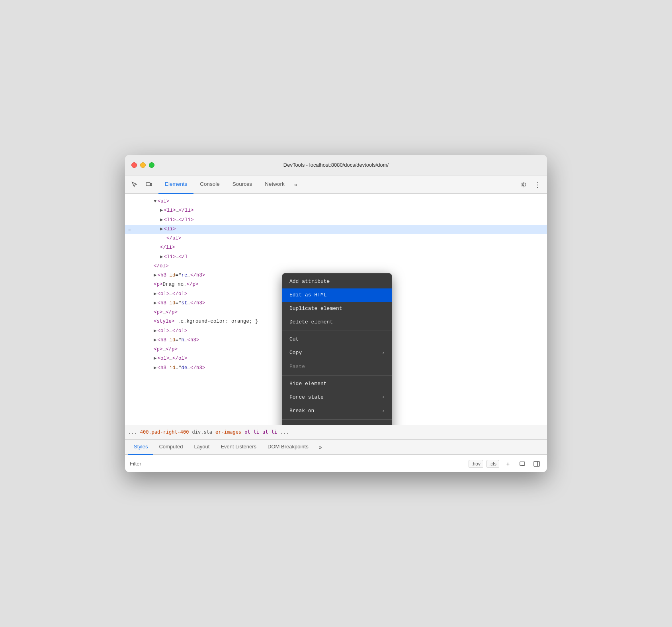  What do you see at coordinates (337, 309) in the screenshot?
I see `ctx-duplicate-element: Duplicate element` at bounding box center [337, 309].